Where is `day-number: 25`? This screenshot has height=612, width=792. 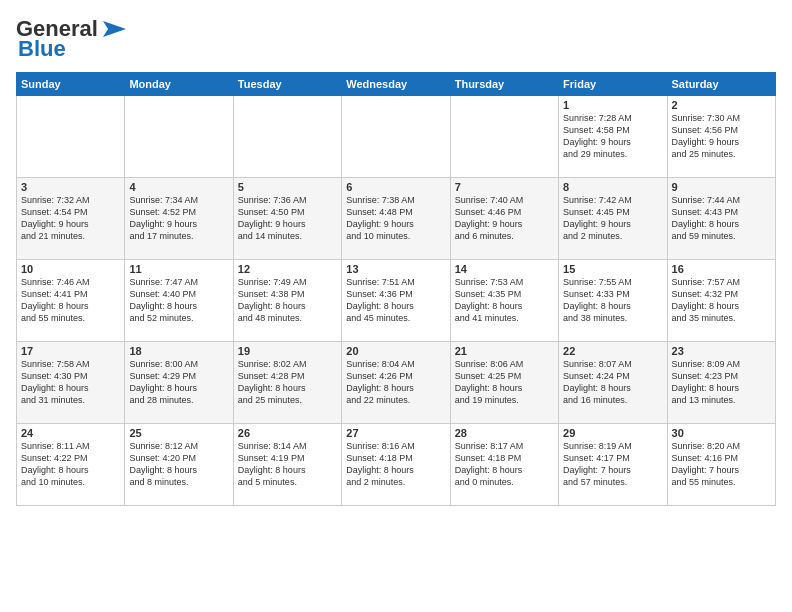
day-number: 25 is located at coordinates (178, 433).